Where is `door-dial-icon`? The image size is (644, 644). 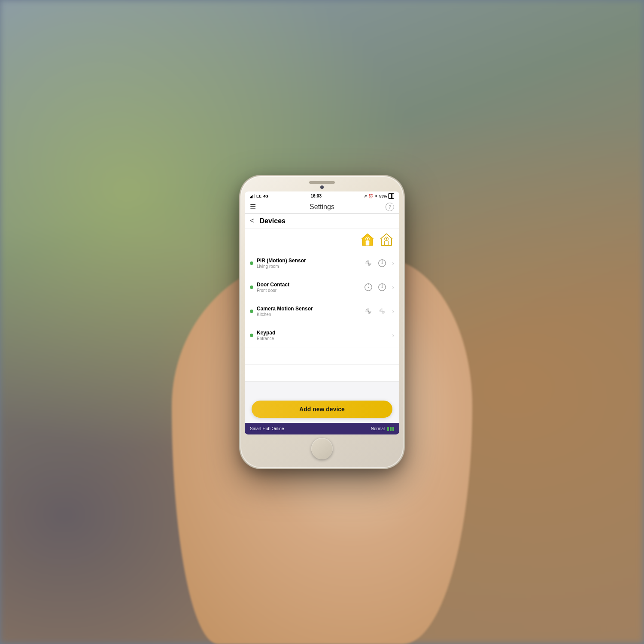
door-dial-icon is located at coordinates (368, 287).